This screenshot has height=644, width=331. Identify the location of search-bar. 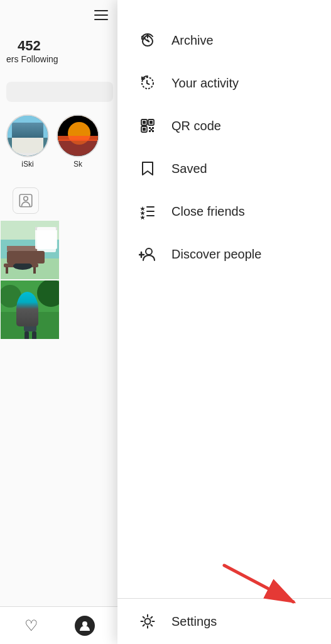
(60, 92).